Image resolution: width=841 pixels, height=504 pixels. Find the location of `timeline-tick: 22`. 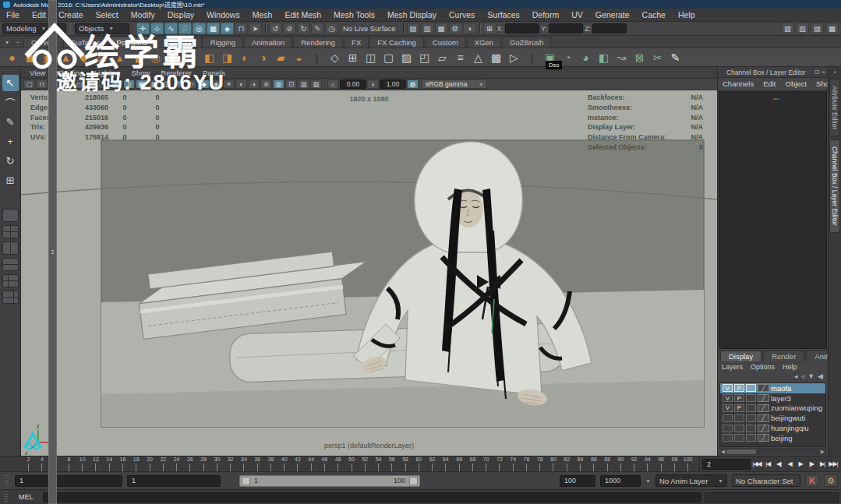

timeline-tick: 22 is located at coordinates (164, 464).